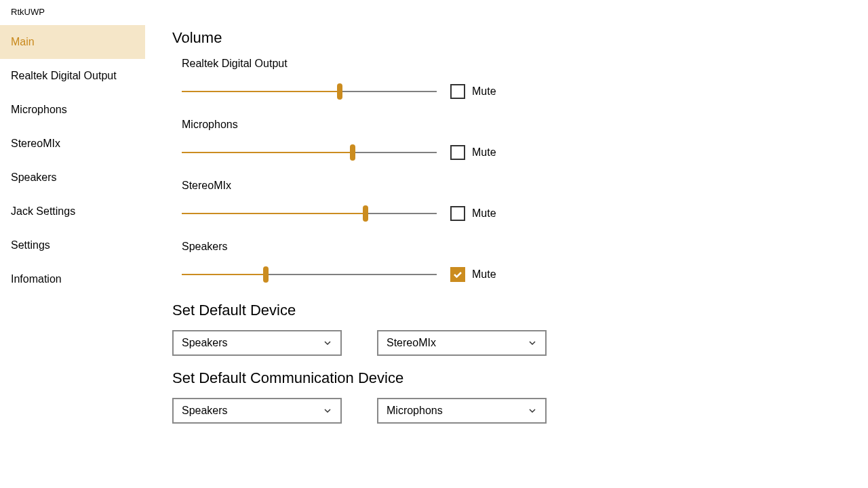  Describe the element at coordinates (520, 38) in the screenshot. I see `volume-section-title: Volume` at that location.